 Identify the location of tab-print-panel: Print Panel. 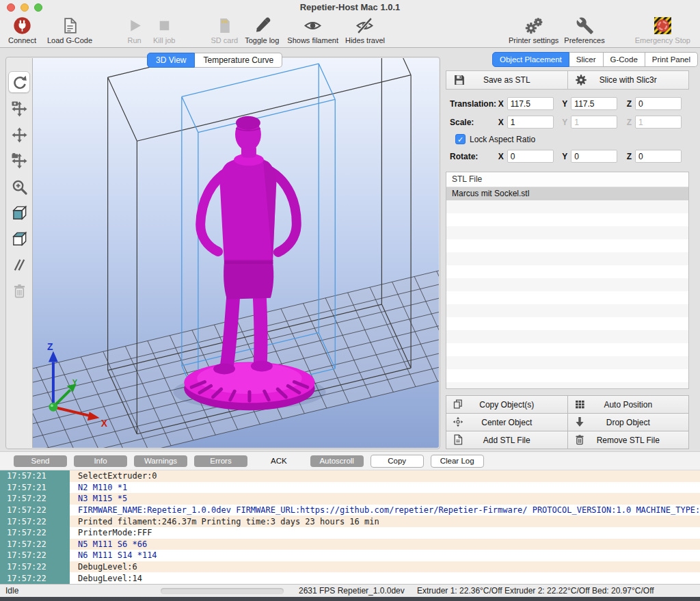
(671, 59).